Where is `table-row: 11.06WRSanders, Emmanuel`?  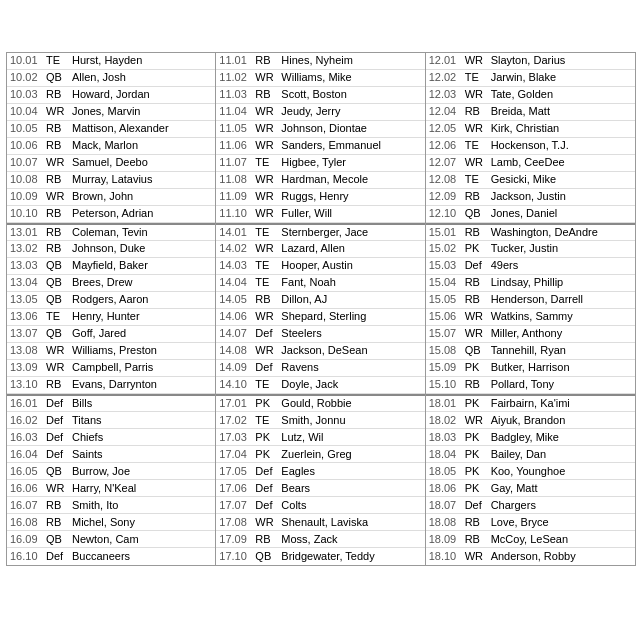 table-row: 11.06WRSanders, Emmanuel is located at coordinates (320, 146).